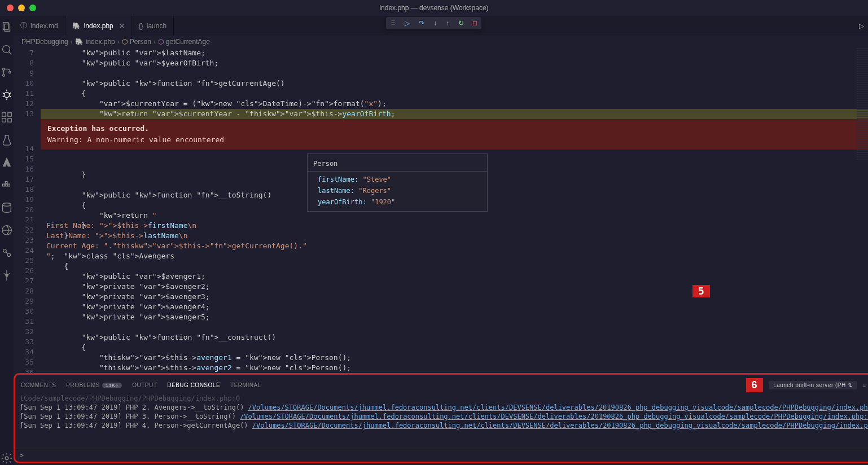  What do you see at coordinates (441, 42) in the screenshot?
I see `breadcrumbs: PHPDebugging› 🐘index.php› ⬡Person› ⬡getC…` at bounding box center [441, 42].